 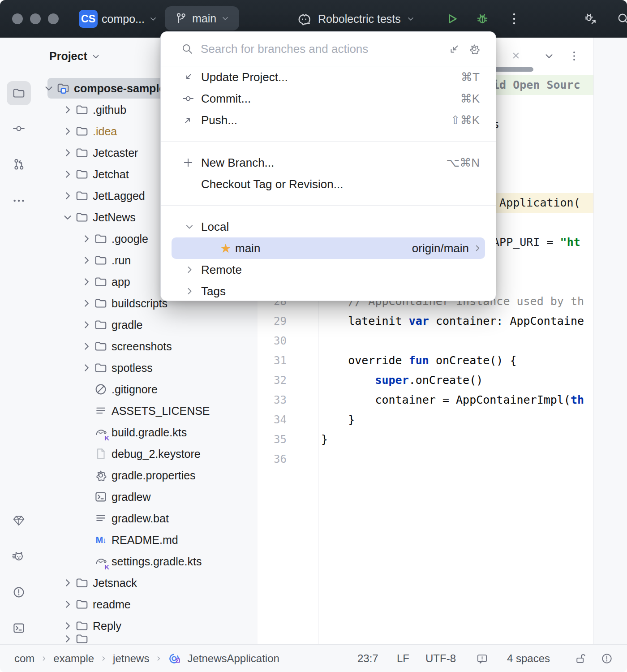 I want to click on tree-item-readme: readme, so click(x=147, y=604).